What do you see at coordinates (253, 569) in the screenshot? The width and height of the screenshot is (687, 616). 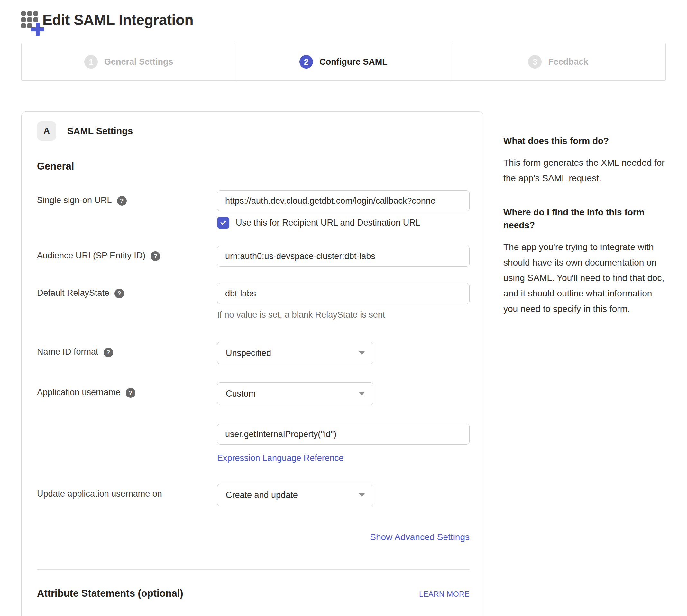 I see `section-divider` at bounding box center [253, 569].